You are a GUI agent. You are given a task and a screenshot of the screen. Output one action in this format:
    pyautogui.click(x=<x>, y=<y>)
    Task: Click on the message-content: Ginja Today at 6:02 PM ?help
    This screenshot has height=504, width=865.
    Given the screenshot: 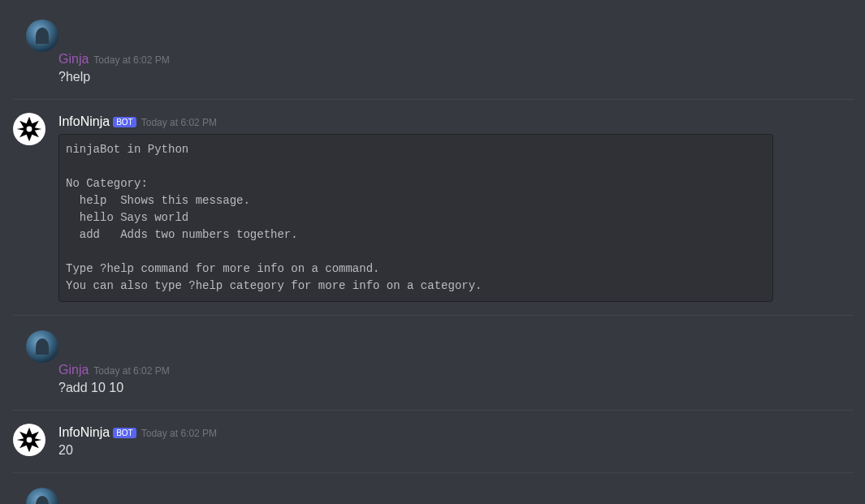 What is the action you would take?
    pyautogui.click(x=455, y=68)
    